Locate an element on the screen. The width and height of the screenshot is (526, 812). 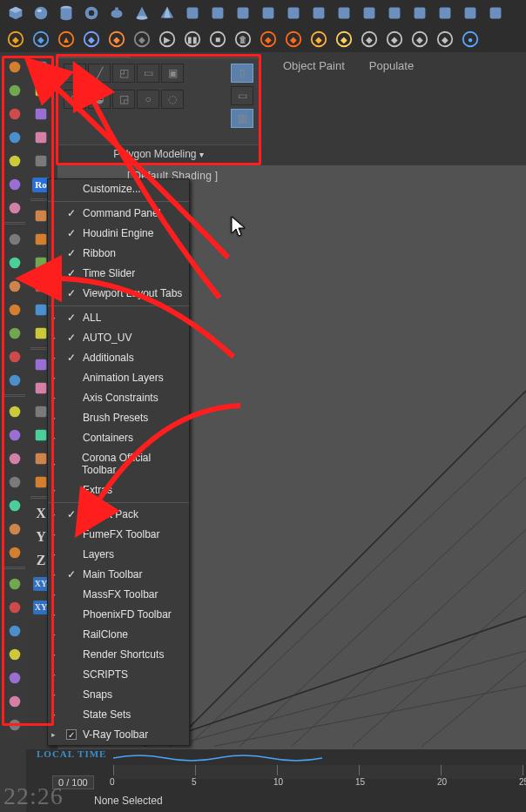
ribbon-tab-populate: Populate is located at coordinates (392, 66).